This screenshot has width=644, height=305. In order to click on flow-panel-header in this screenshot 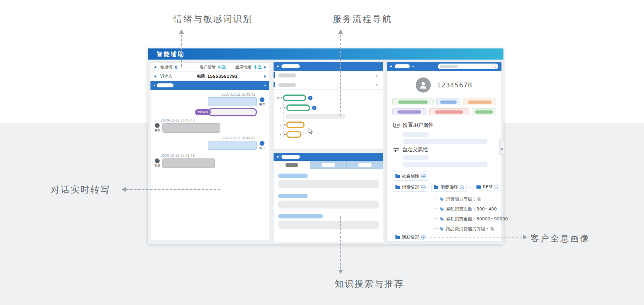, I will do `click(328, 66)`.